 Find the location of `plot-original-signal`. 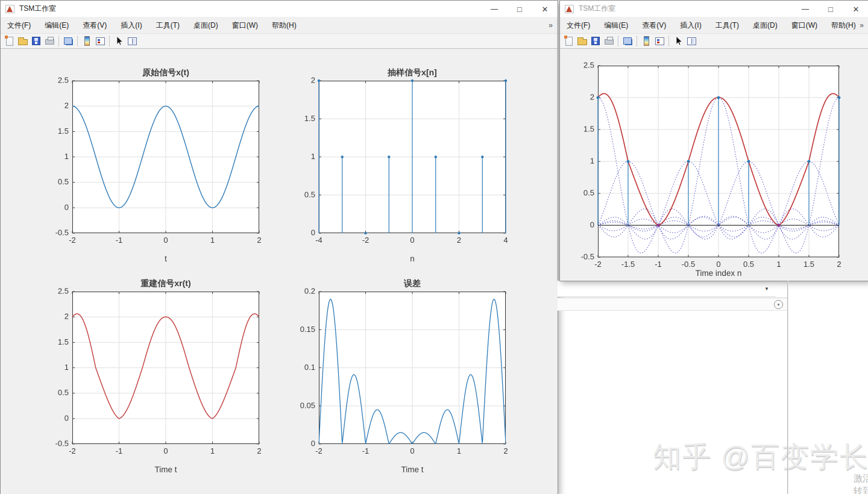

plot-original-signal is located at coordinates (152, 165).